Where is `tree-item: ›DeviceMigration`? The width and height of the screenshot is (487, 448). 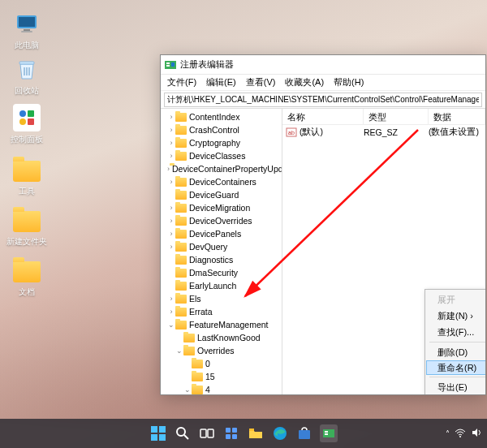
tree-item: ›DeviceMigration is located at coordinates (221, 208).